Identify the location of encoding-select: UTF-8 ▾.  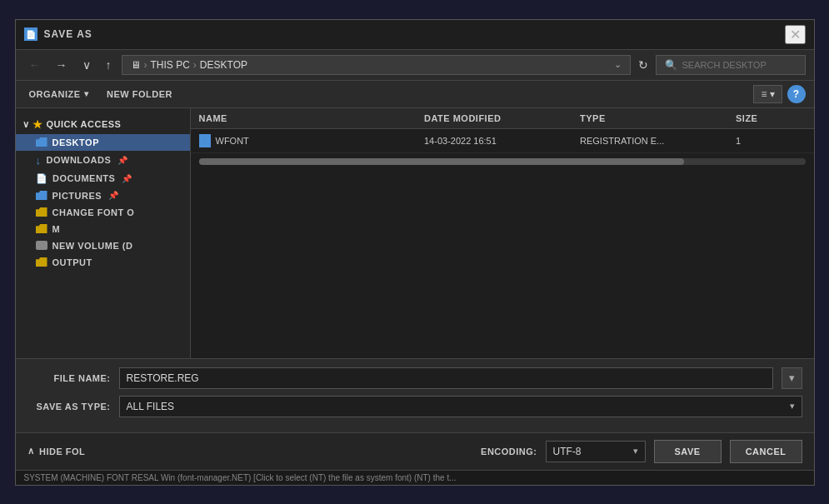
(596, 452).